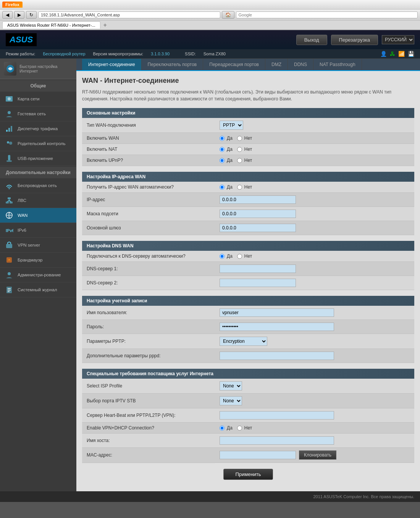 Image resolution: width=420 pixels, height=518 pixels. Describe the element at coordinates (248, 283) in the screenshot. I see `table-row: DNS-сервер 2:` at that location.